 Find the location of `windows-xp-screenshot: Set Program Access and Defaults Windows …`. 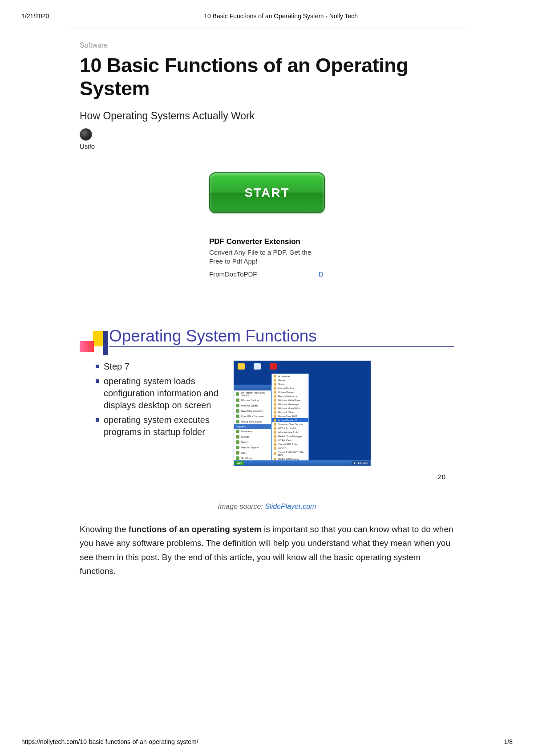

windows-xp-screenshot: Set Program Access and Defaults Windows … is located at coordinates (302, 413).